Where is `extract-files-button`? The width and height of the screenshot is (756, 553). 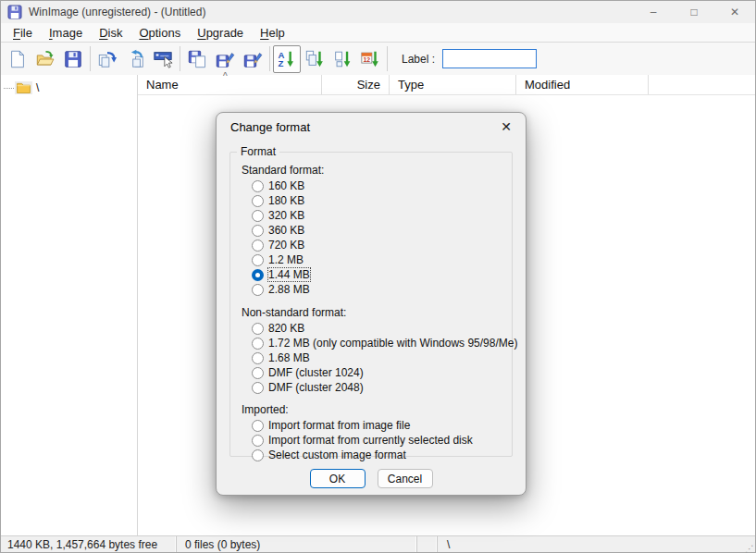
extract-files-button is located at coordinates (107, 59).